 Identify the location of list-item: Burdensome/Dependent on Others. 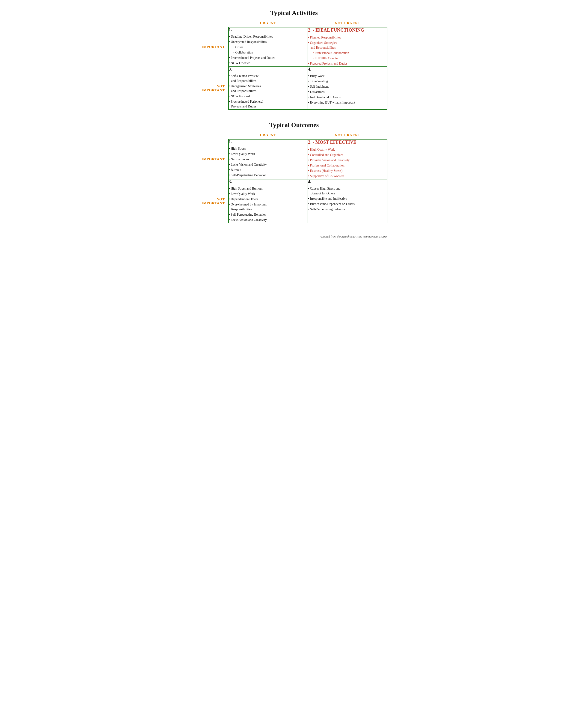
(348, 204).